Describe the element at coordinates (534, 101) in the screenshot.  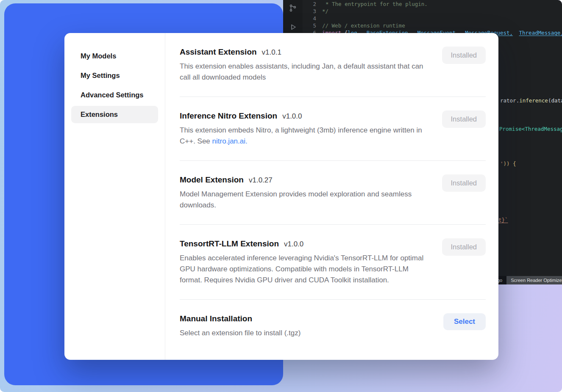
I see `code-token: inference` at that location.